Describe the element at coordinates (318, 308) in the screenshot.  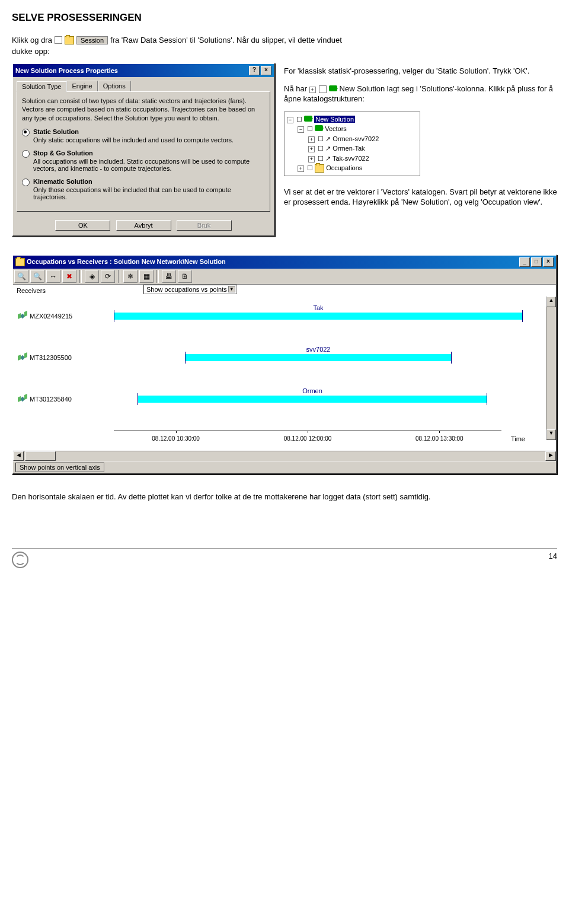
I see `occupation-label: Tak` at that location.